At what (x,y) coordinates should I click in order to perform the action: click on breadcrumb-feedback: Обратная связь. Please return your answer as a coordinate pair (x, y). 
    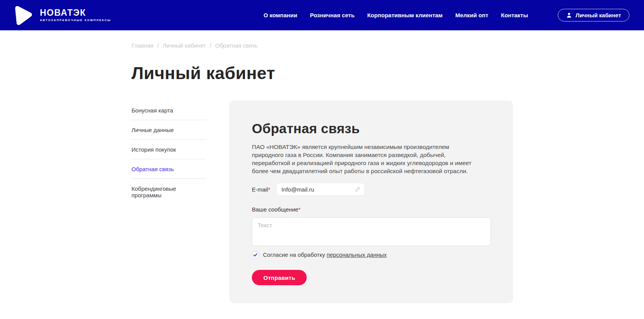
    Looking at the image, I should click on (236, 45).